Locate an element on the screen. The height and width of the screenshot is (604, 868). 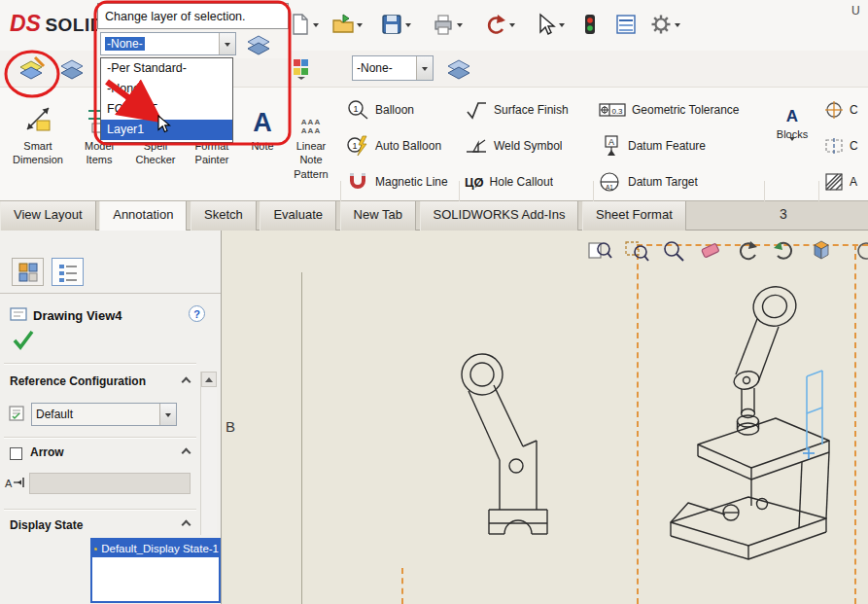
help-icon: ? is located at coordinates (196, 313).